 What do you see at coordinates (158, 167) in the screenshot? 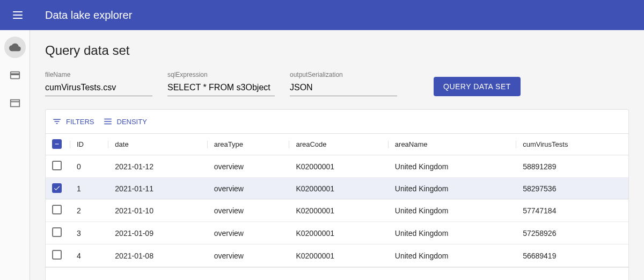
I see `cell-date: 2021-01-12` at bounding box center [158, 167].